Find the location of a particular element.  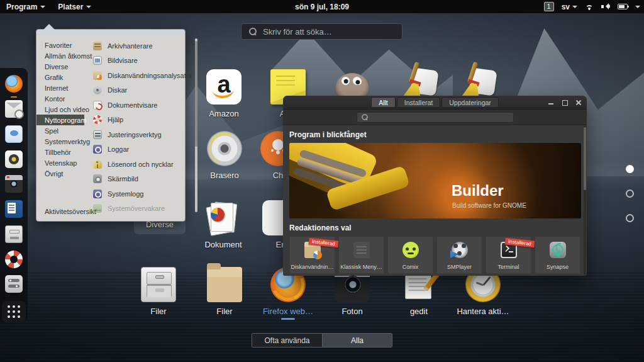

close-icon is located at coordinates (579, 103).